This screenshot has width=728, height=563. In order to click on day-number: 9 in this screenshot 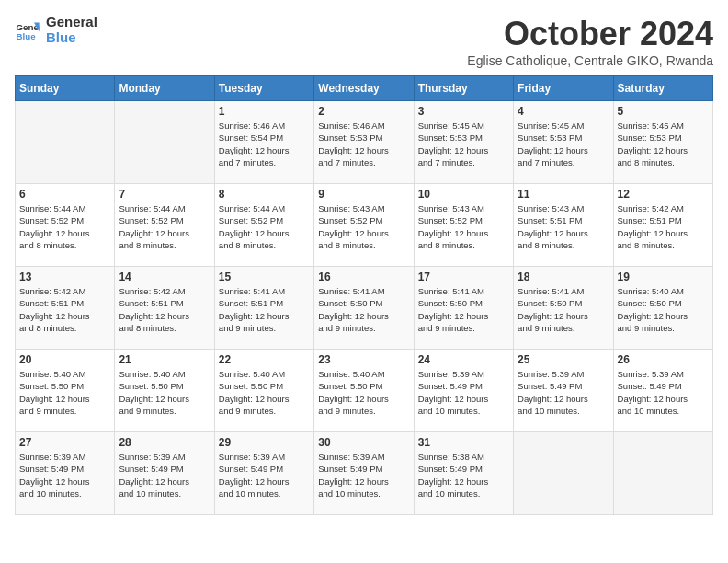, I will do `click(364, 194)`.